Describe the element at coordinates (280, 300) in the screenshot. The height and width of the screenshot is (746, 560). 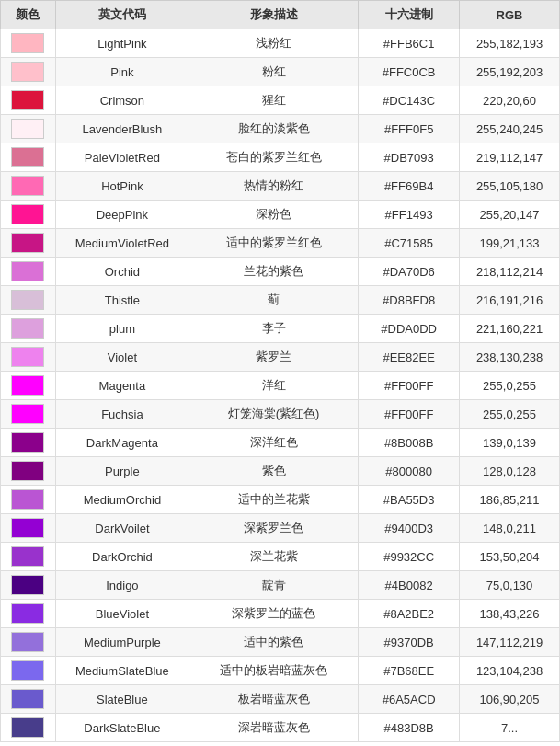
I see `table-row: Thistle蓟#D8BFD8216,191,216` at that location.